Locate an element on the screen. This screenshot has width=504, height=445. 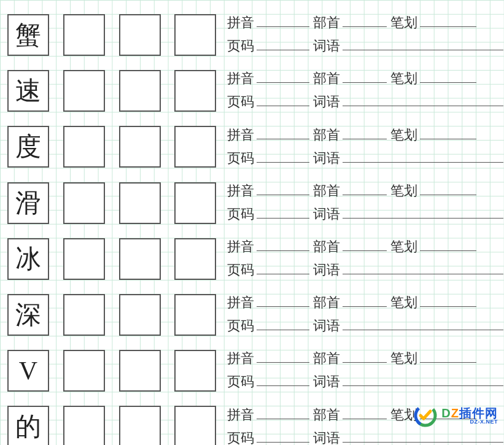
word-field: 词语 is located at coordinates (408, 101).